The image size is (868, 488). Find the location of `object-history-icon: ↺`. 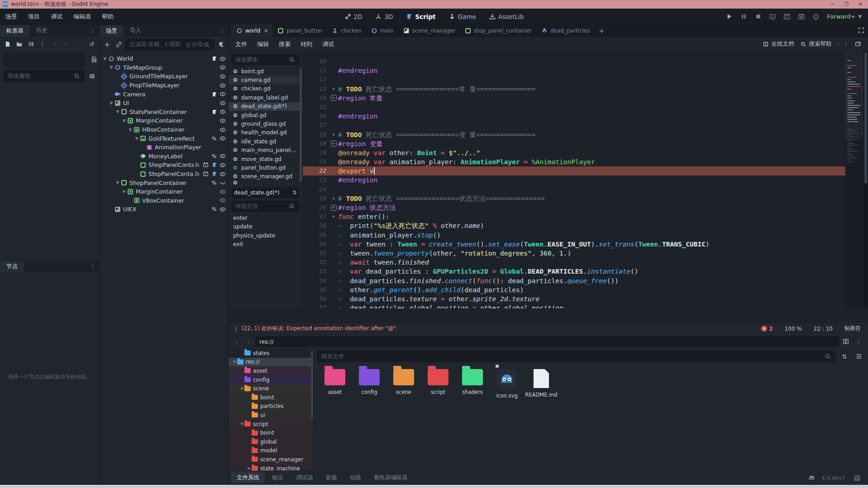

object-history-icon: ↺ is located at coordinates (92, 44).